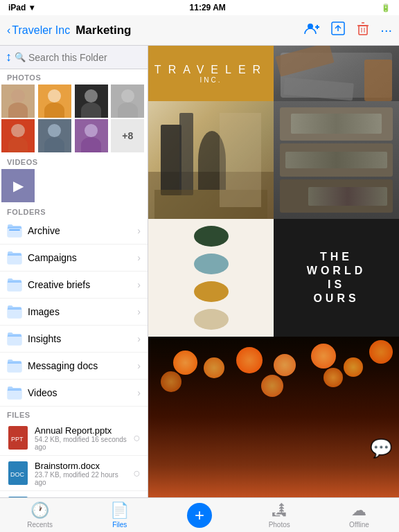  What do you see at coordinates (211, 264) in the screenshot?
I see `swatch-blue` at bounding box center [211, 264].